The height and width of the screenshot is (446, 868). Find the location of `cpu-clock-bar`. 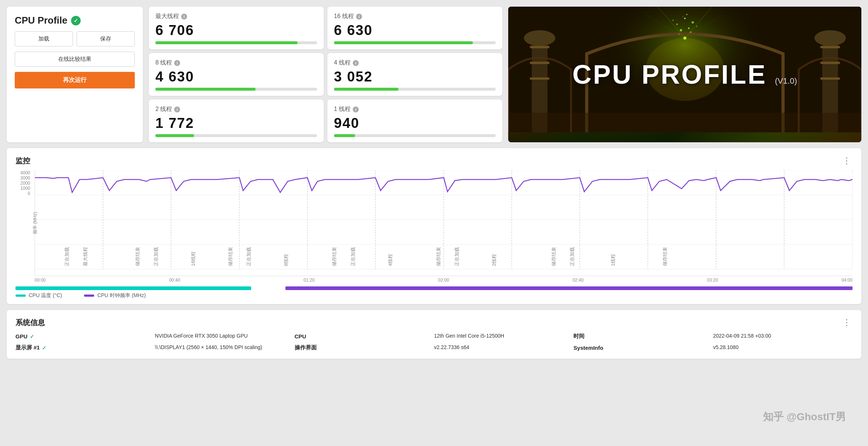

cpu-clock-bar is located at coordinates (569, 288).